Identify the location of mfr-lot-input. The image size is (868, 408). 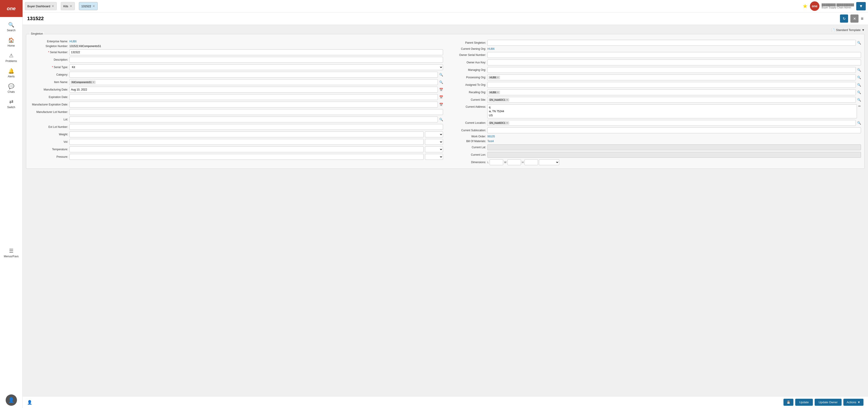
(256, 112).